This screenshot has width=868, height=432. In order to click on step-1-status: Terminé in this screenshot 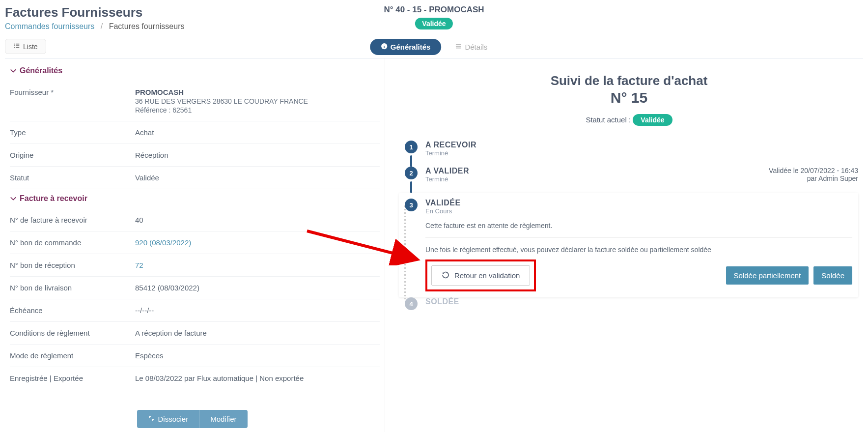, I will do `click(642, 153)`.